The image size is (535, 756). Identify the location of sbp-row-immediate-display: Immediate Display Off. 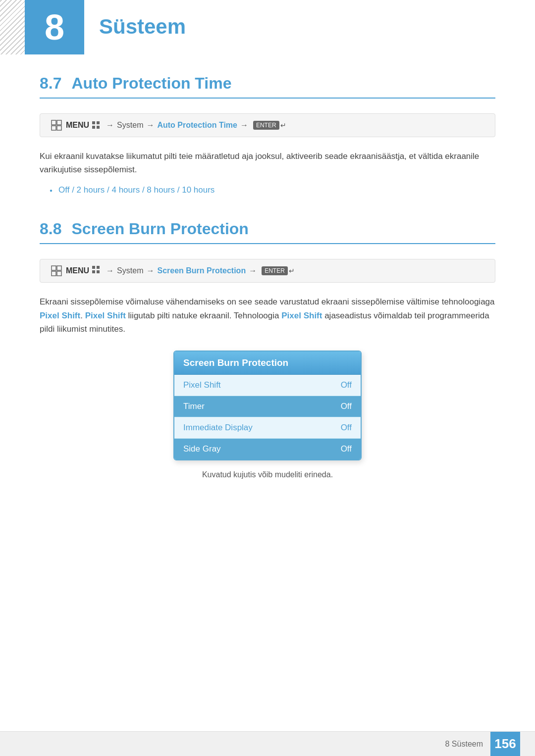
(268, 428).